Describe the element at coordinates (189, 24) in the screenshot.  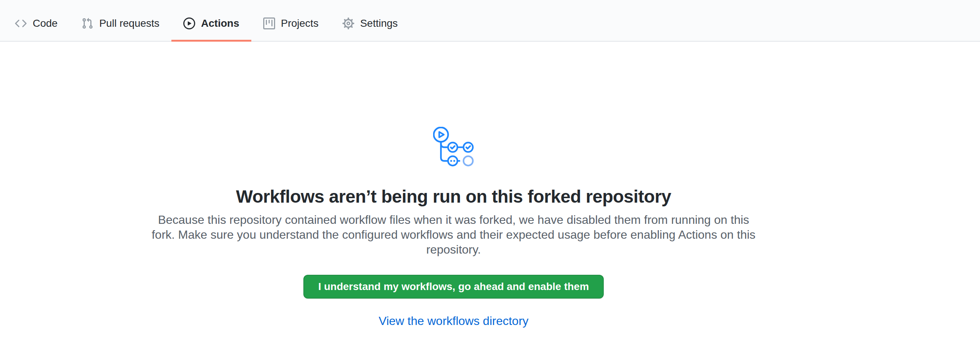
I see `play-icon` at that location.